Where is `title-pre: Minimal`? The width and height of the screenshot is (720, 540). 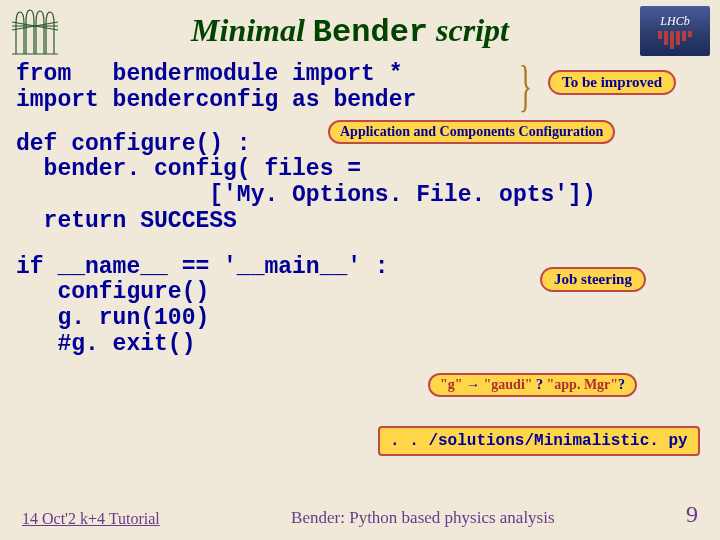
title-pre: Minimal is located at coordinates (252, 30).